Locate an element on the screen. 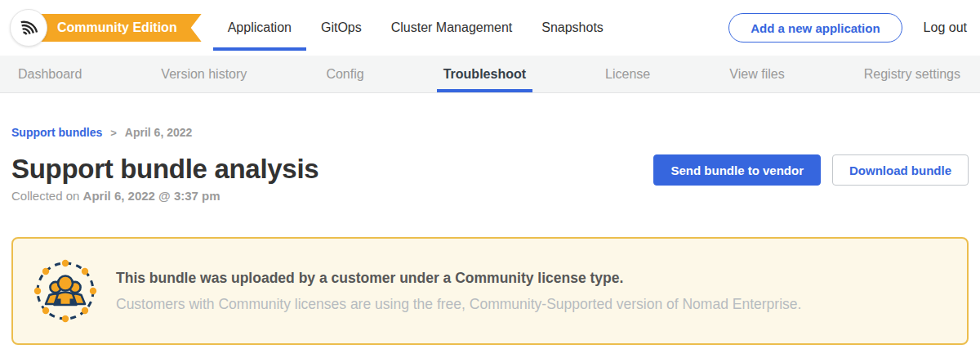 This screenshot has height=358, width=980. primary-tabs: Application GitOps Cluster Management Sn… is located at coordinates (416, 28).